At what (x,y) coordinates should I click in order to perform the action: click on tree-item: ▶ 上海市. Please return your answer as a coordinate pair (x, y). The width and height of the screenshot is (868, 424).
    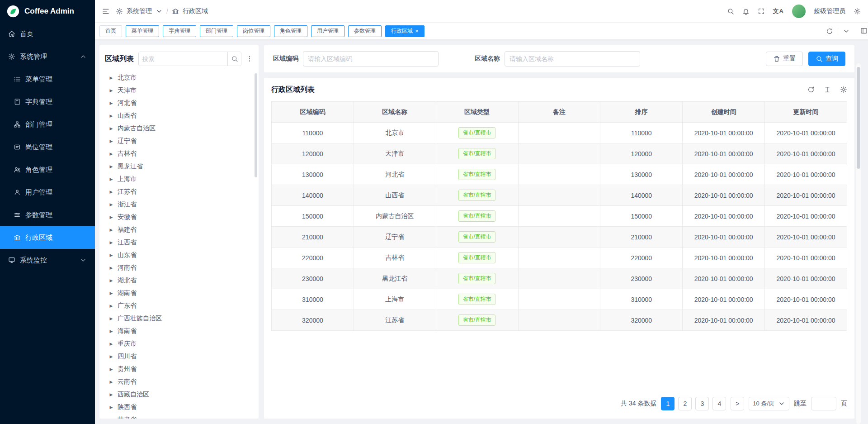
    Looking at the image, I should click on (179, 179).